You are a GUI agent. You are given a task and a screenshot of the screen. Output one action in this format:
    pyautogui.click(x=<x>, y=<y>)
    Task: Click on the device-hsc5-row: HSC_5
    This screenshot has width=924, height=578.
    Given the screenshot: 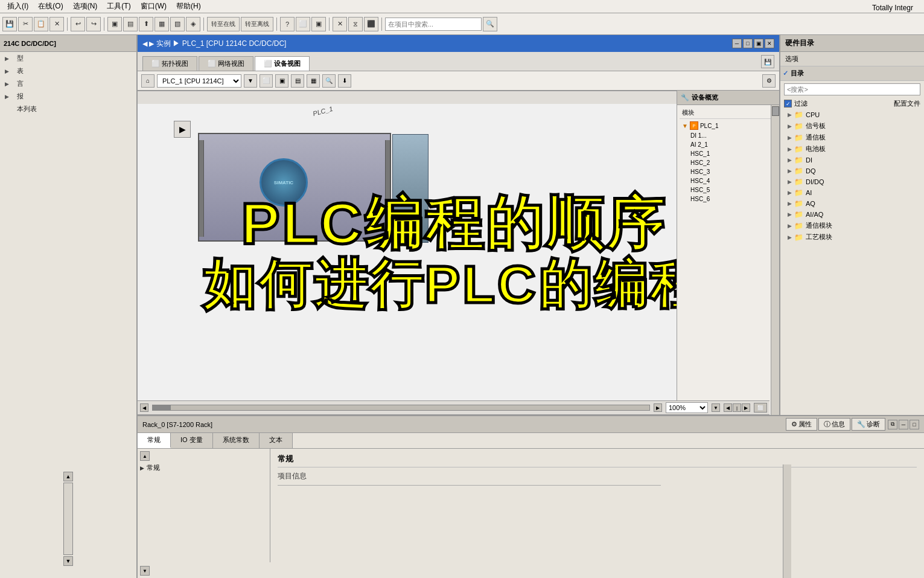 What is the action you would take?
    pyautogui.click(x=728, y=190)
    